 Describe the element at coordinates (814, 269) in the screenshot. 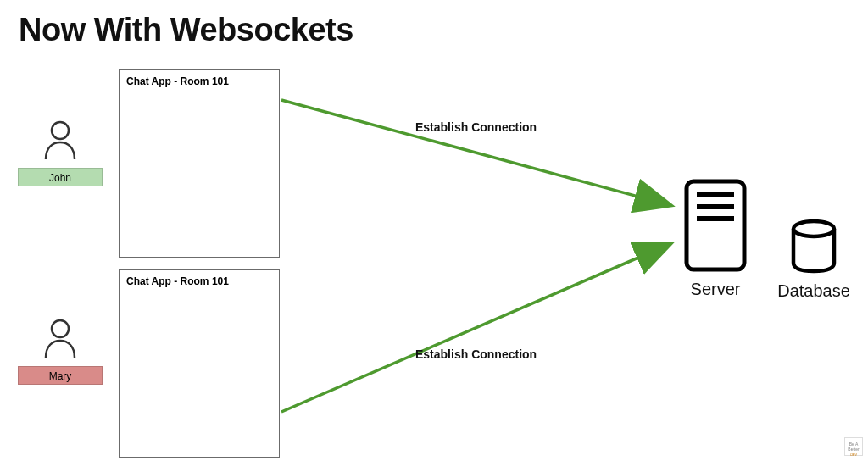

I see `database-icon` at that location.